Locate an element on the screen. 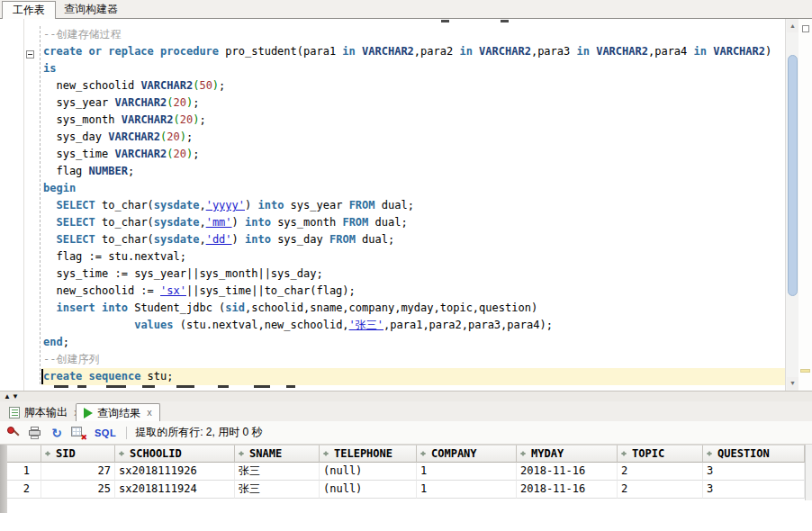 The image size is (812, 531). code-line: SELECT to_char(sysdate,'mm') into sys_mo… is located at coordinates (413, 223).